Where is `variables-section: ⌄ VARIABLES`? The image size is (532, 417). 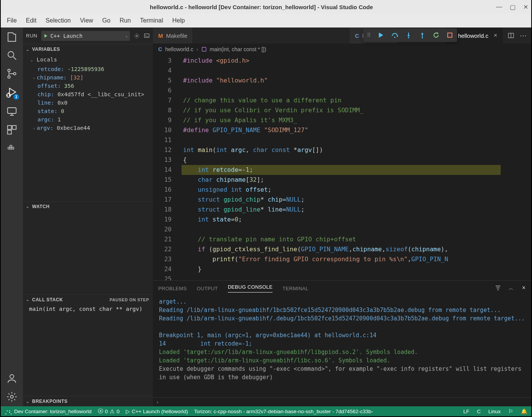 variables-section: ⌄ VARIABLES is located at coordinates (88, 49).